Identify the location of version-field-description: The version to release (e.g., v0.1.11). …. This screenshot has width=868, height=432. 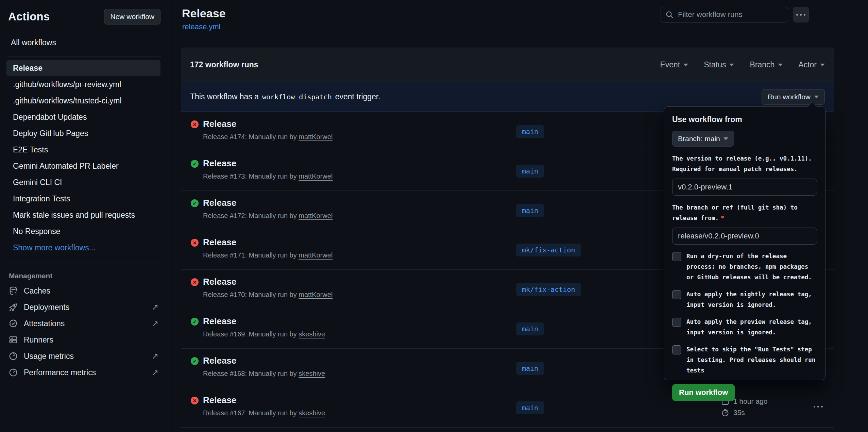
(745, 164).